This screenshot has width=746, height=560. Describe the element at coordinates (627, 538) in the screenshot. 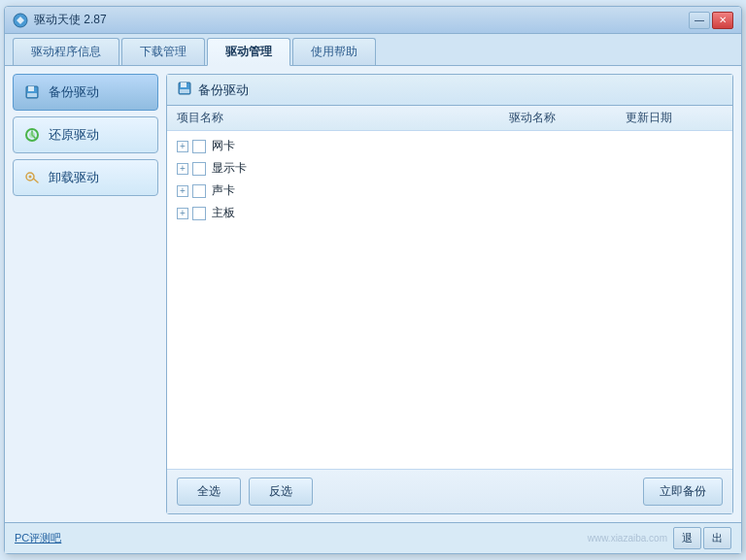

I see `watermark: www.xiazaiba.com` at that location.